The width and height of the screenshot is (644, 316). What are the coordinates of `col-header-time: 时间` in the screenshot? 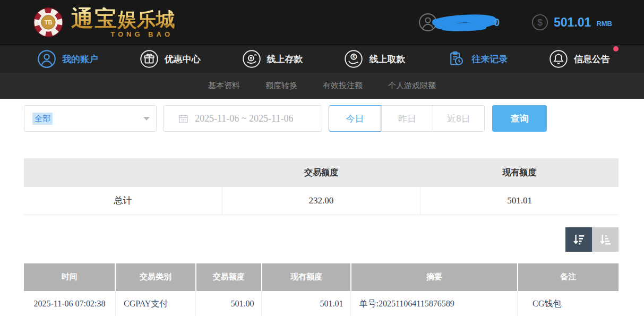 It's located at (70, 277).